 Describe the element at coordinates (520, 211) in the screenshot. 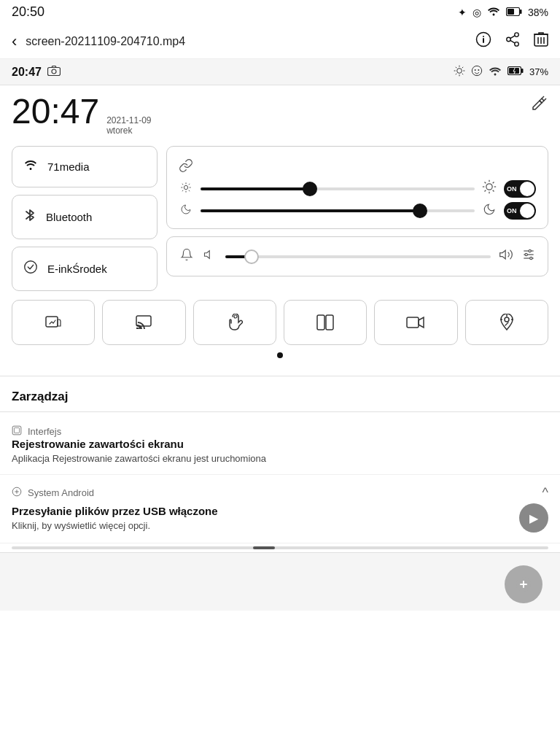

I see `warmth-toggle: ON` at that location.